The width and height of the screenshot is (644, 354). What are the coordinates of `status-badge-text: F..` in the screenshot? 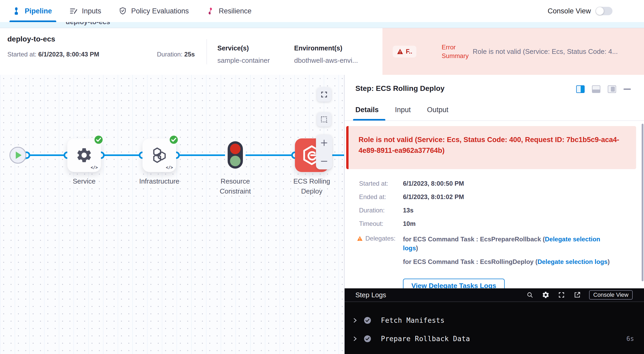 It's located at (409, 51).